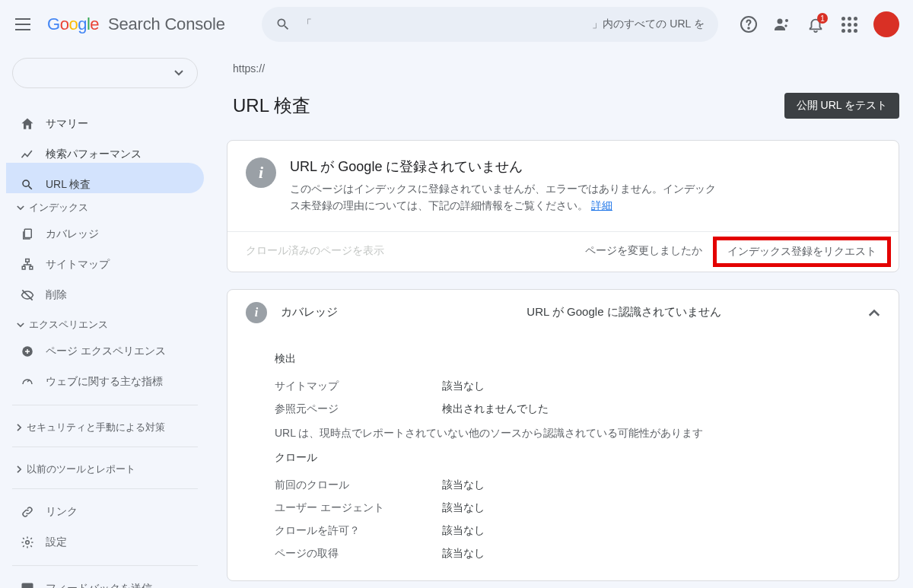 The image size is (913, 588). Describe the element at coordinates (99, 585) in the screenshot. I see `sidebar-label: フィードバックを送信` at that location.